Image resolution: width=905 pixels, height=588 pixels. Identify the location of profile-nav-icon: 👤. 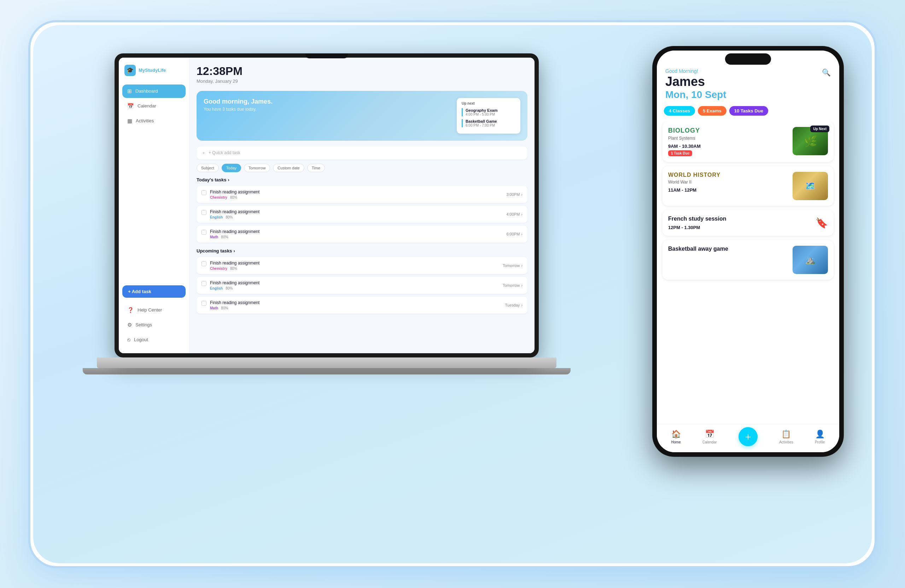
(820, 434).